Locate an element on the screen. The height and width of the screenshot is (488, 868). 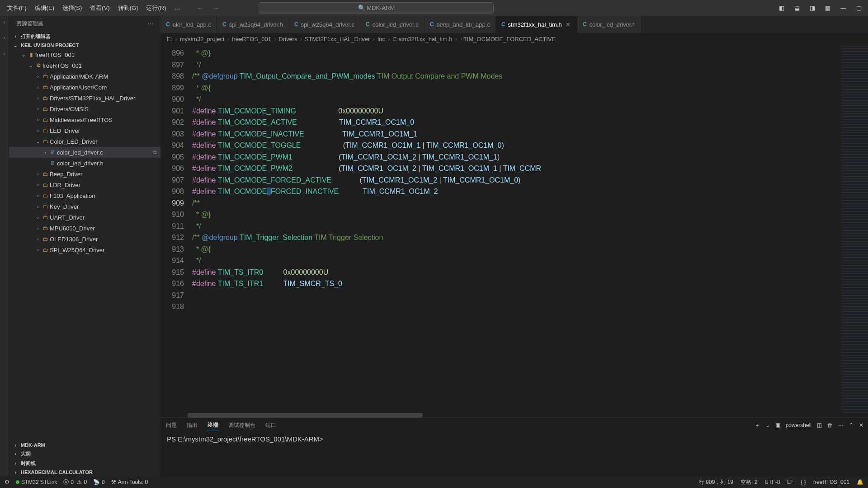
breadcrumb: E:›mystm32_project›freeRTOS_001›Drivers›… is located at coordinates (514, 39).